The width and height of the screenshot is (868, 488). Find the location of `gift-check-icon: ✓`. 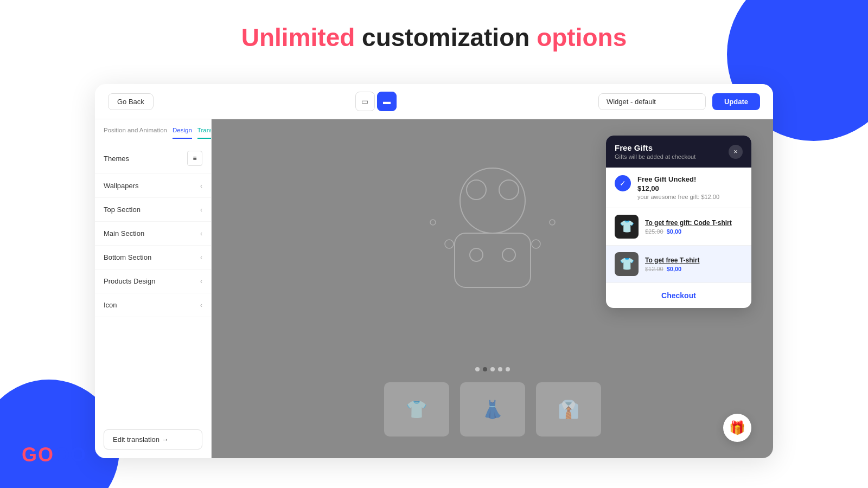

gift-check-icon: ✓ is located at coordinates (623, 183).